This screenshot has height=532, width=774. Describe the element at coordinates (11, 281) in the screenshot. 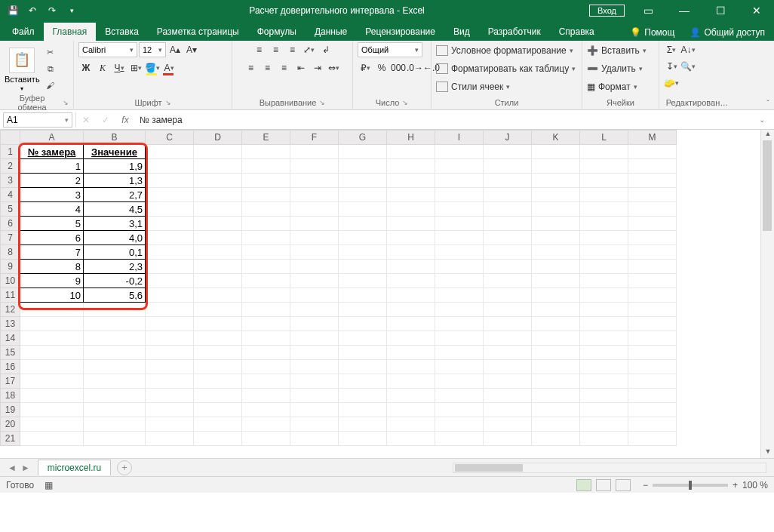

I see `row-header: 10` at that location.